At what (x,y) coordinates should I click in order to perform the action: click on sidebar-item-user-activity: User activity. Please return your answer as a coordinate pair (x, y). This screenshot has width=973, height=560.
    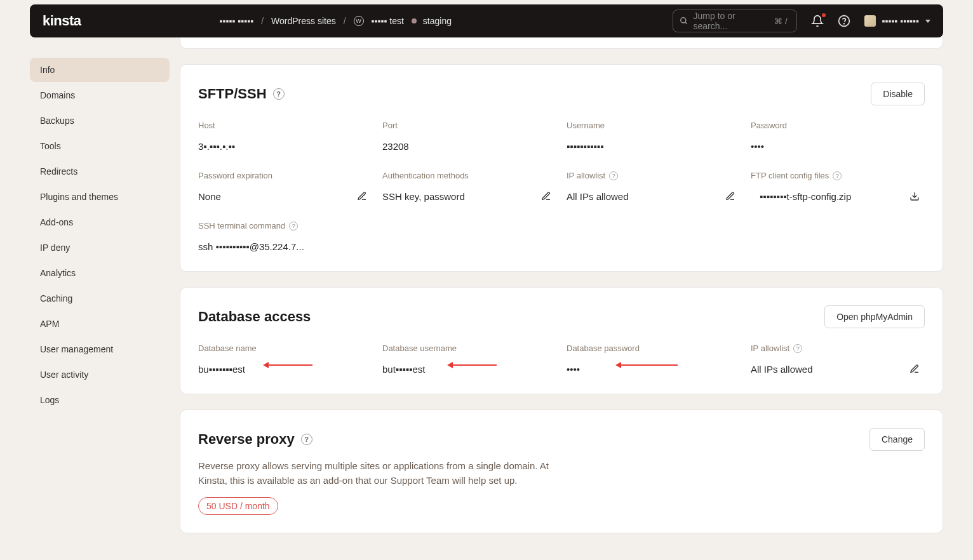
    Looking at the image, I should click on (100, 375).